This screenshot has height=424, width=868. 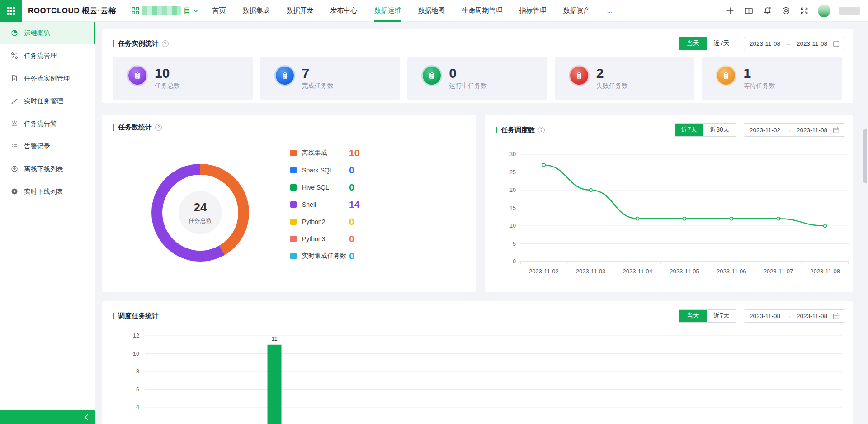 I want to click on svg-text: 2023-11-06, so click(x=731, y=272).